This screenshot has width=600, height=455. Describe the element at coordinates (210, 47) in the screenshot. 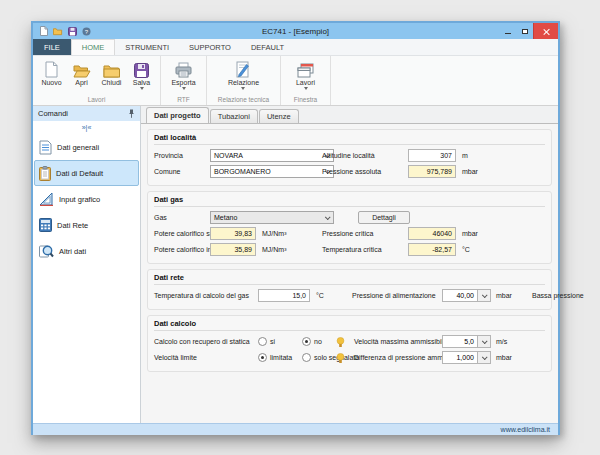

I see `tab-supporto: SUPPORTO` at that location.